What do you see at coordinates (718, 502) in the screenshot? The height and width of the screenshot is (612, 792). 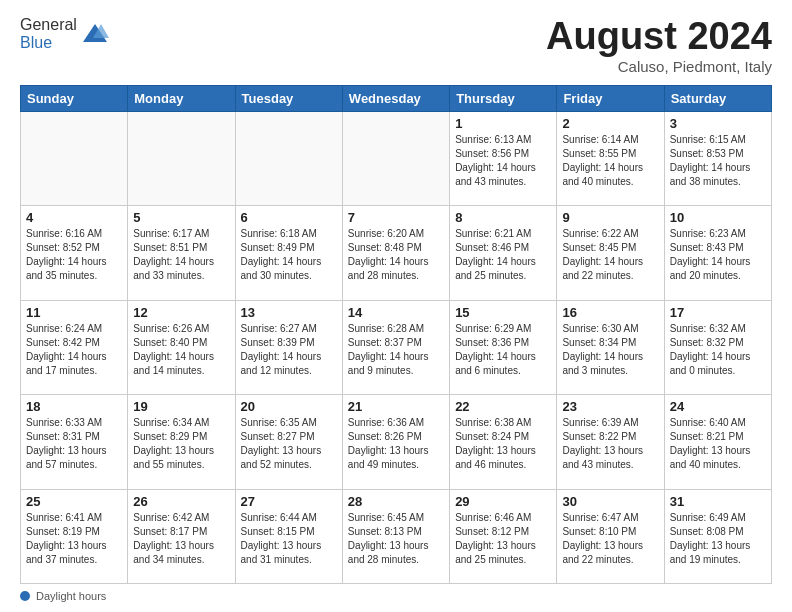 I see `day-number: 31` at bounding box center [718, 502].